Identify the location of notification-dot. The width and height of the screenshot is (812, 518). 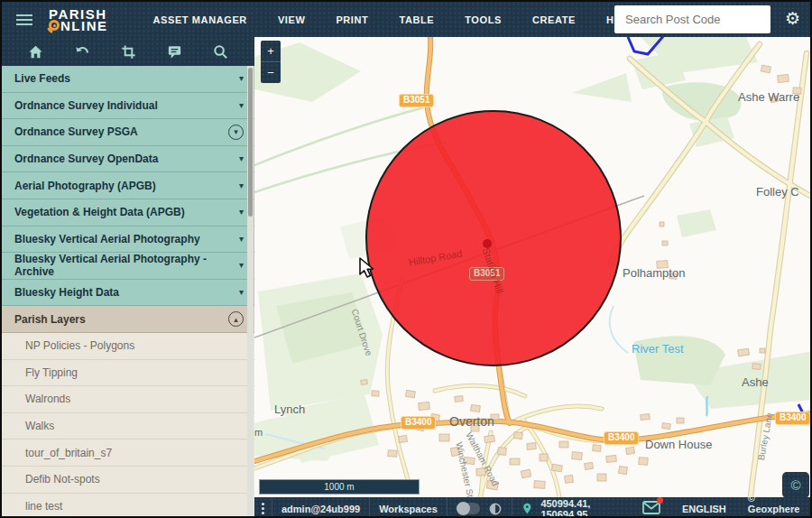
(660, 500).